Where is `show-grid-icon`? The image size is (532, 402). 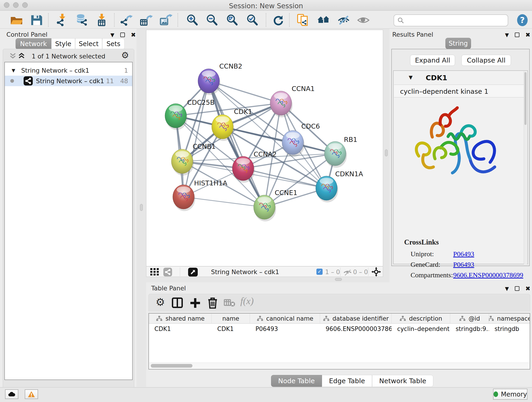 show-grid-icon is located at coordinates (155, 272).